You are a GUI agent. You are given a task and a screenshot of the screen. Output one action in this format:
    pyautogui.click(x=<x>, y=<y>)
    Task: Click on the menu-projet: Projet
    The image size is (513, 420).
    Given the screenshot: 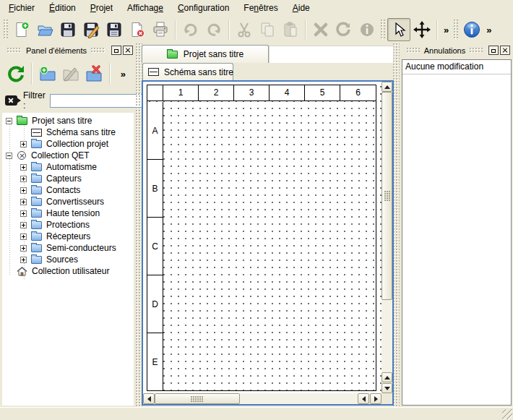 What is the action you would take?
    pyautogui.click(x=101, y=8)
    